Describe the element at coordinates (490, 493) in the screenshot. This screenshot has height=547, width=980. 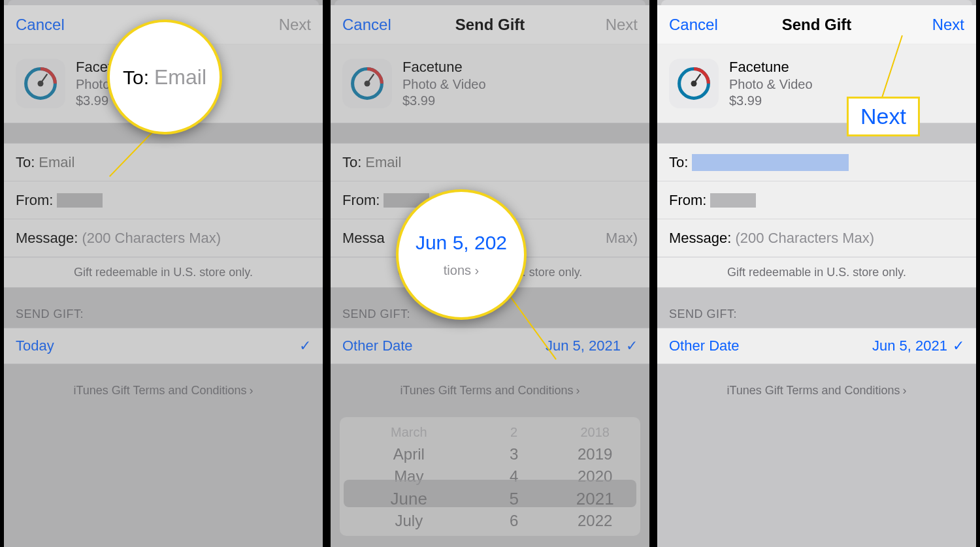
I see `picker-selection-band` at that location.